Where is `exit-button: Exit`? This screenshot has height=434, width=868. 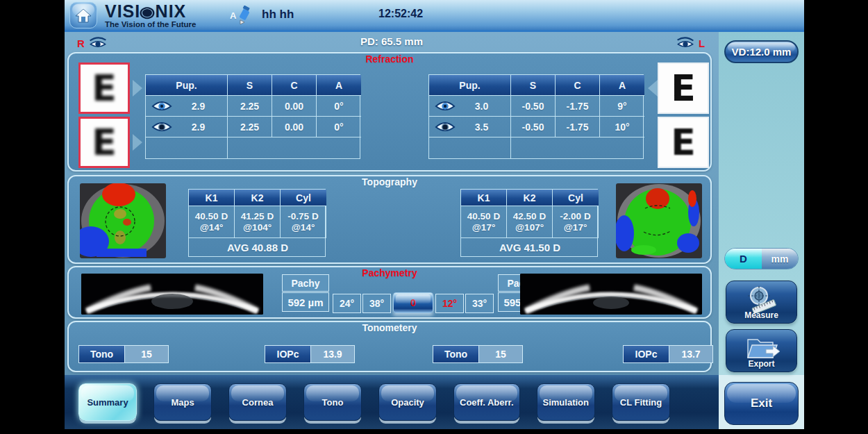 exit-button: Exit is located at coordinates (761, 403).